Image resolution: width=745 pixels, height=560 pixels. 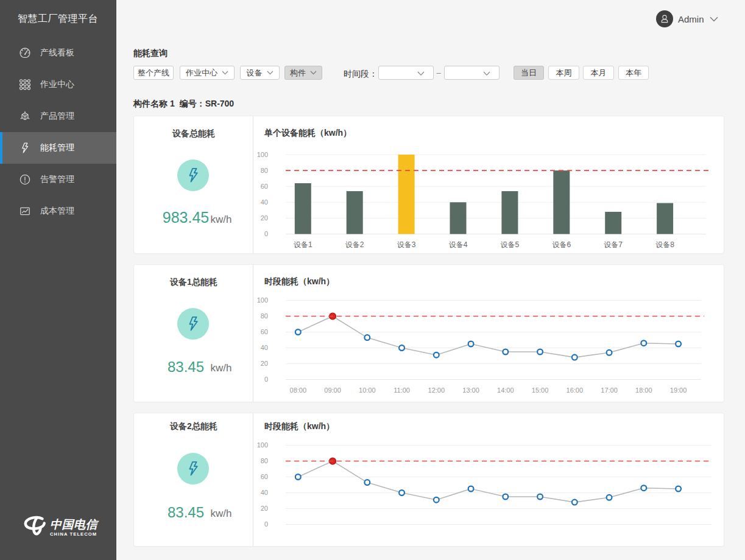 What do you see at coordinates (575, 390) in the screenshot?
I see `svg-text: 16:00` at bounding box center [575, 390].